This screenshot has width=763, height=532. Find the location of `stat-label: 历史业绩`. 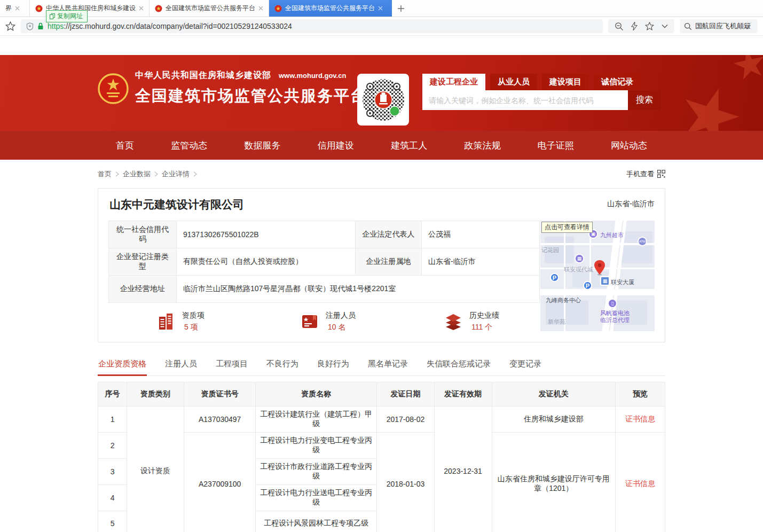

stat-label: 历史业绩 is located at coordinates (484, 316).